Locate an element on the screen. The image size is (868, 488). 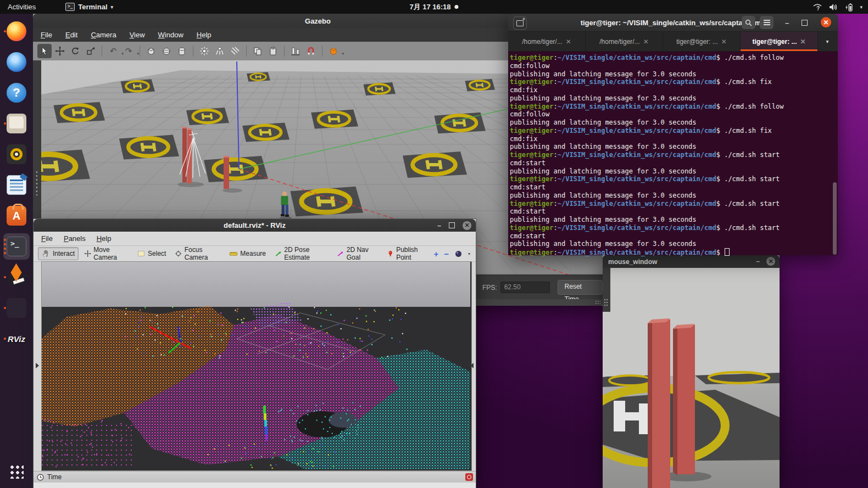
rviz-tool-move-camera: Move Camera is located at coordinates (106, 254).